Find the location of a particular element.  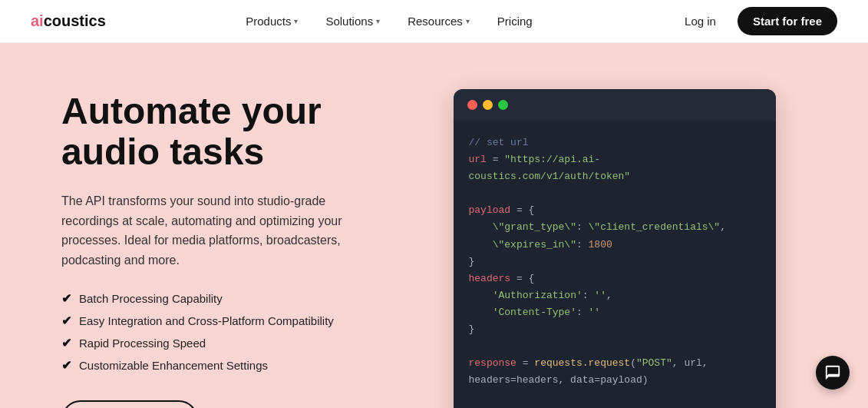

products-chevron-icon: ▾ is located at coordinates (296, 22).